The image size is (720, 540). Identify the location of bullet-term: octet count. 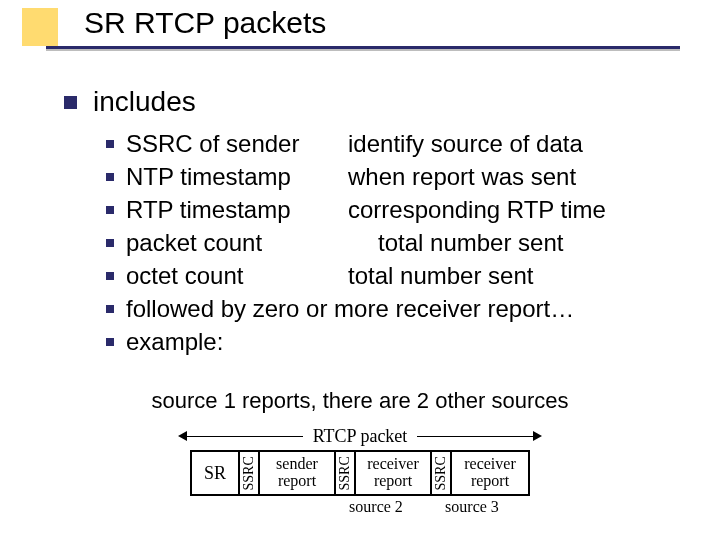
(231, 276).